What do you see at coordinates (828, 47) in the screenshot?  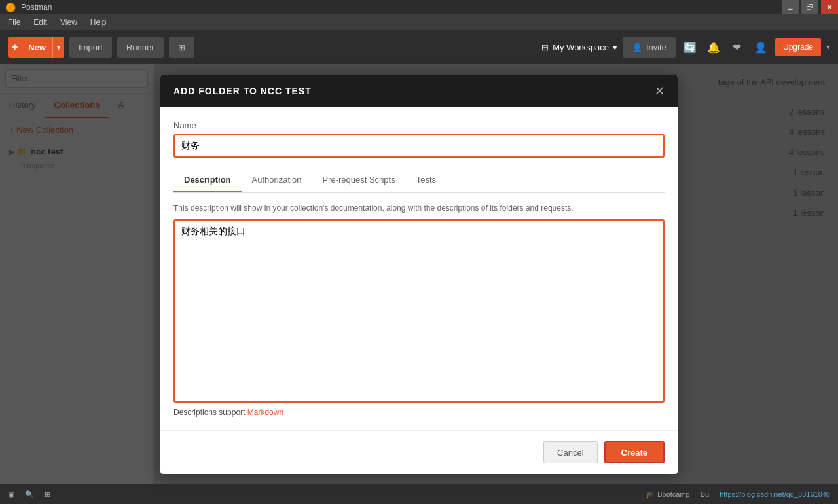 I see `upgrade-chevron: ▾` at bounding box center [828, 47].